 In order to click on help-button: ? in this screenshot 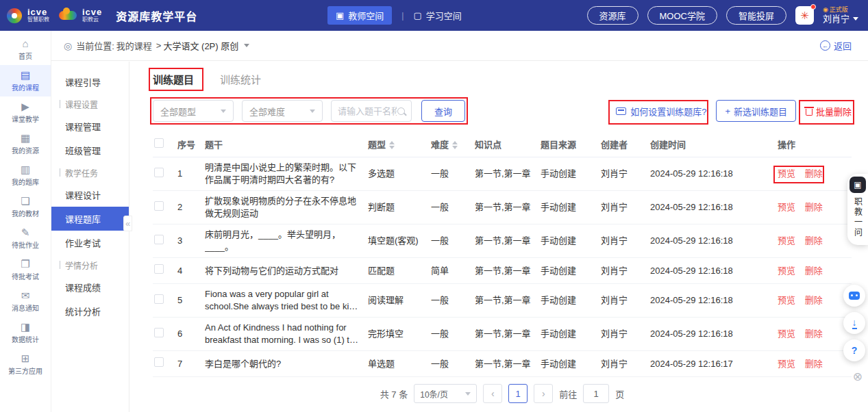, I will do `click(854, 350)`.